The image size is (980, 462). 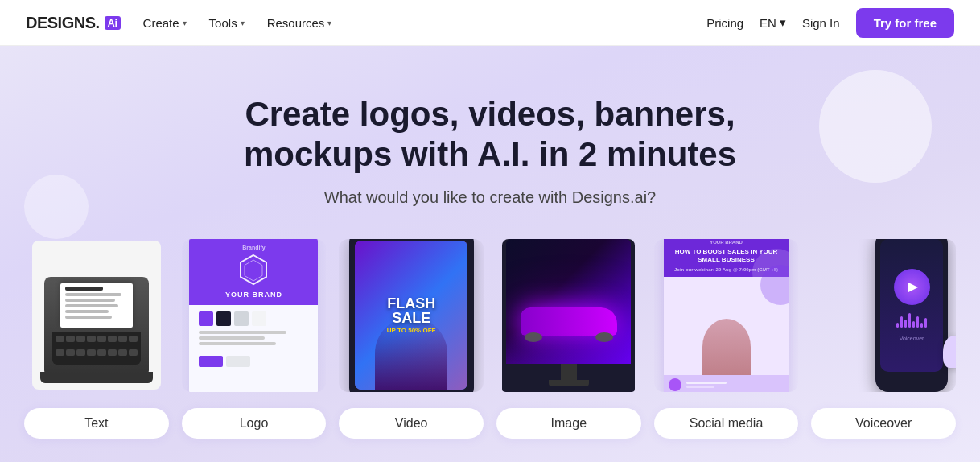 I want to click on nav-resources-label: Resources, so click(x=296, y=23).